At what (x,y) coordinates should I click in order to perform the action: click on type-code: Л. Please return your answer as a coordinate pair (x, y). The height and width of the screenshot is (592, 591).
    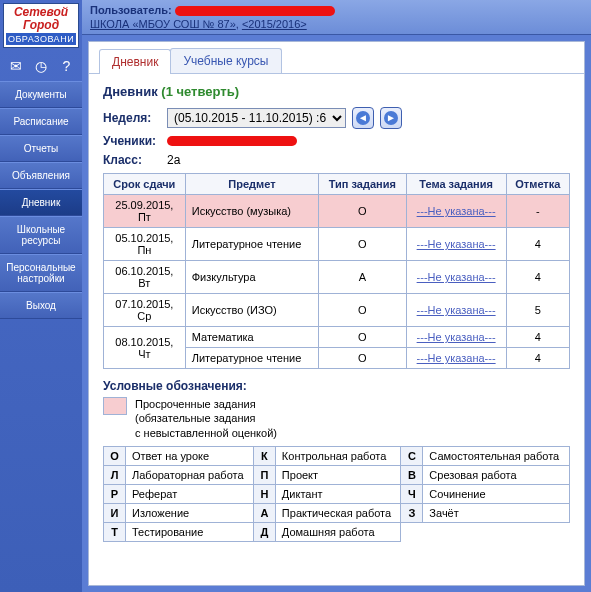
    Looking at the image, I should click on (115, 474).